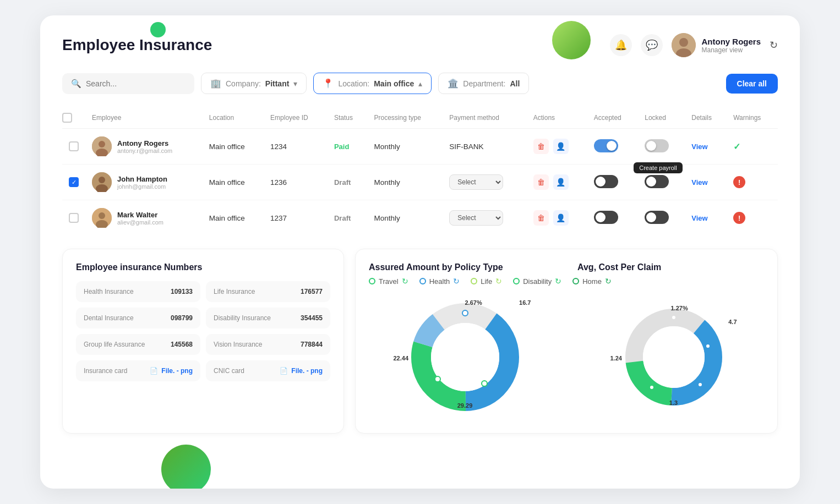 Image resolution: width=840 pixels, height=504 pixels. What do you see at coordinates (752, 84) in the screenshot?
I see `clear-all-button: Clear all` at bounding box center [752, 84].